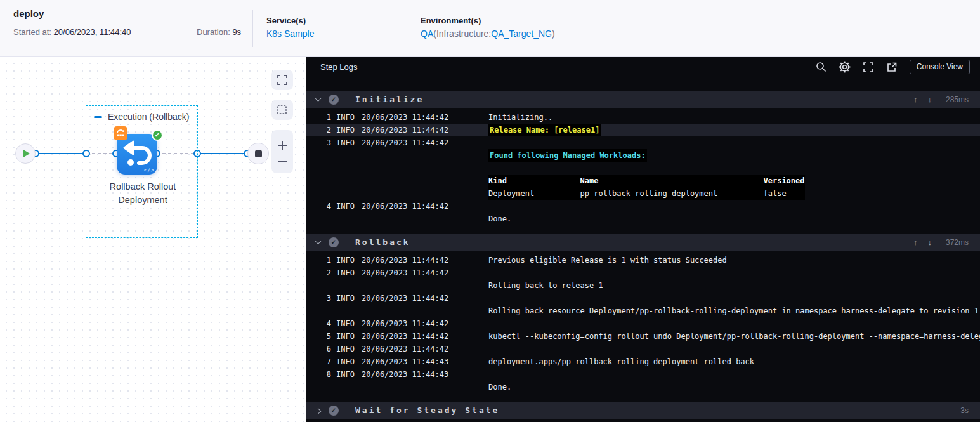  Describe the element at coordinates (121, 133) in the screenshot. I see `rollout-badge-icon` at that location.